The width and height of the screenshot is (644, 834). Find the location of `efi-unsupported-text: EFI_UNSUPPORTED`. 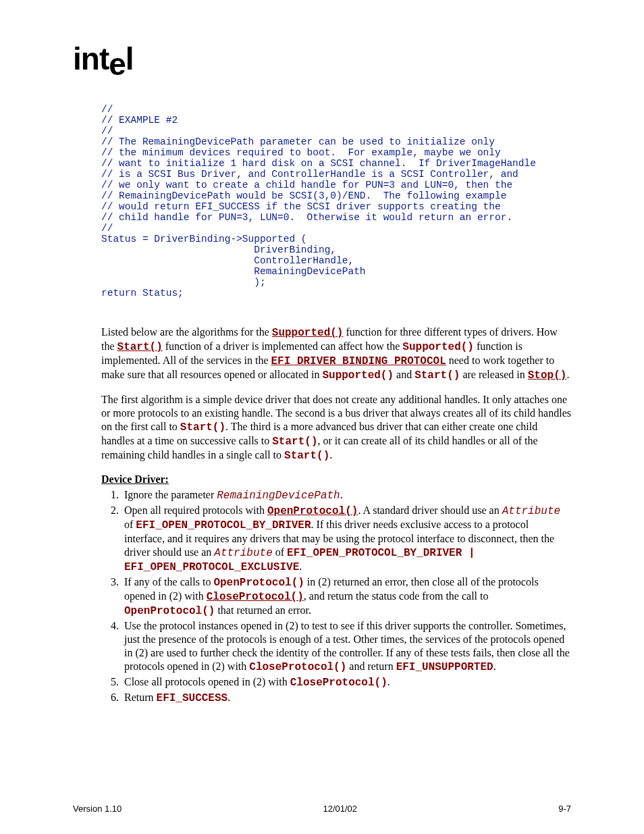

efi-unsupported-text: EFI_UNSUPPORTED is located at coordinates (445, 667).